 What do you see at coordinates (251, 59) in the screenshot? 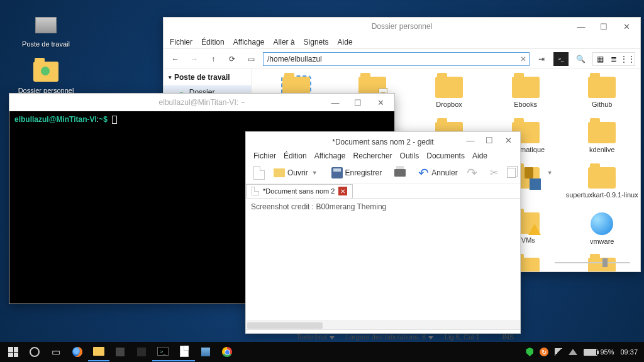
I see `computer-icon: ▭` at bounding box center [251, 59].